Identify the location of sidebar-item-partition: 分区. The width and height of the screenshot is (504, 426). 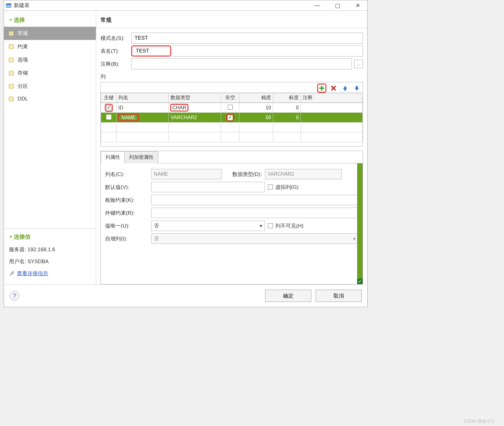
(50, 86).